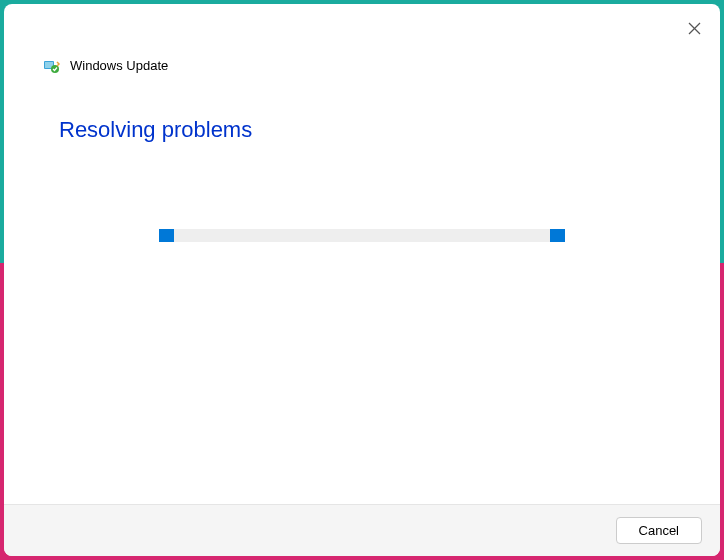 This screenshot has height=560, width=724. What do you see at coordinates (362, 530) in the screenshot?
I see `footer: Cancel` at bounding box center [362, 530].